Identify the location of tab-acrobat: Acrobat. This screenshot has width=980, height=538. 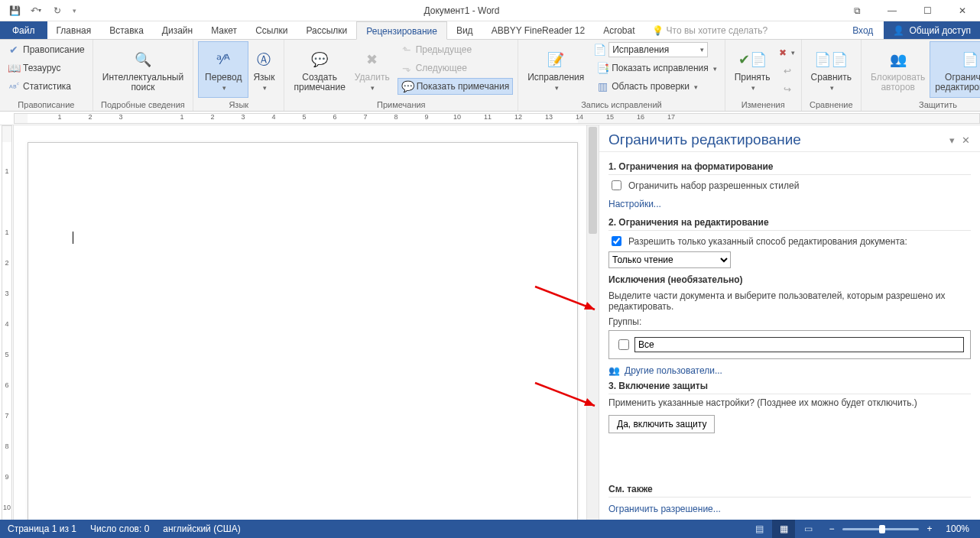
(619, 31).